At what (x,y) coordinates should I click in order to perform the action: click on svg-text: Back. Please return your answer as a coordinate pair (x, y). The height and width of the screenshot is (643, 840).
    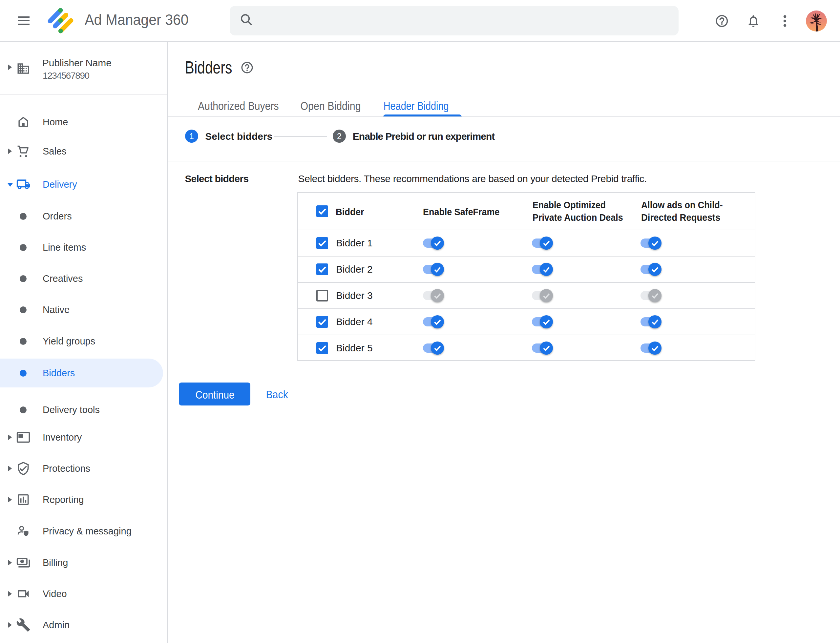
    Looking at the image, I should click on (277, 394).